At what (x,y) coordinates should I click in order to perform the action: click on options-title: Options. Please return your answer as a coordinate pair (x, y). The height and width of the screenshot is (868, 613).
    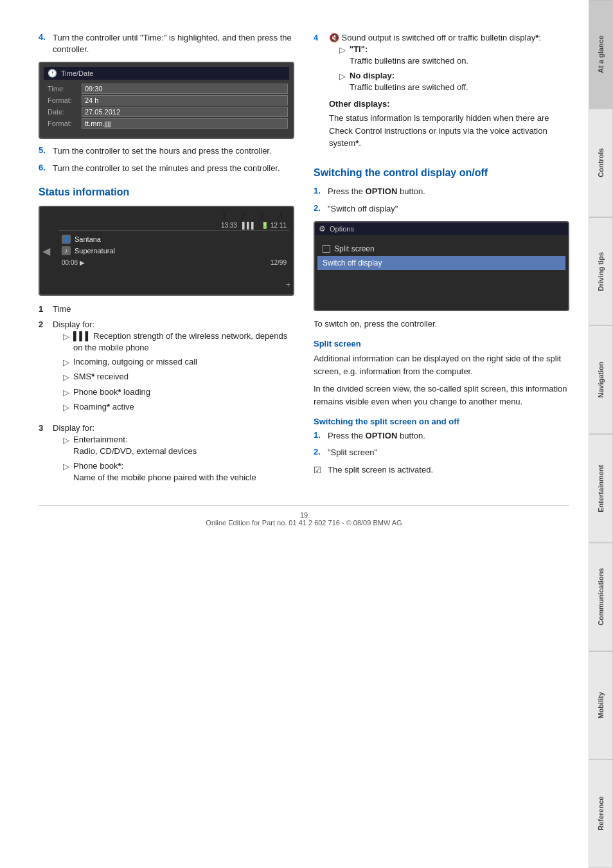
    Looking at the image, I should click on (342, 229).